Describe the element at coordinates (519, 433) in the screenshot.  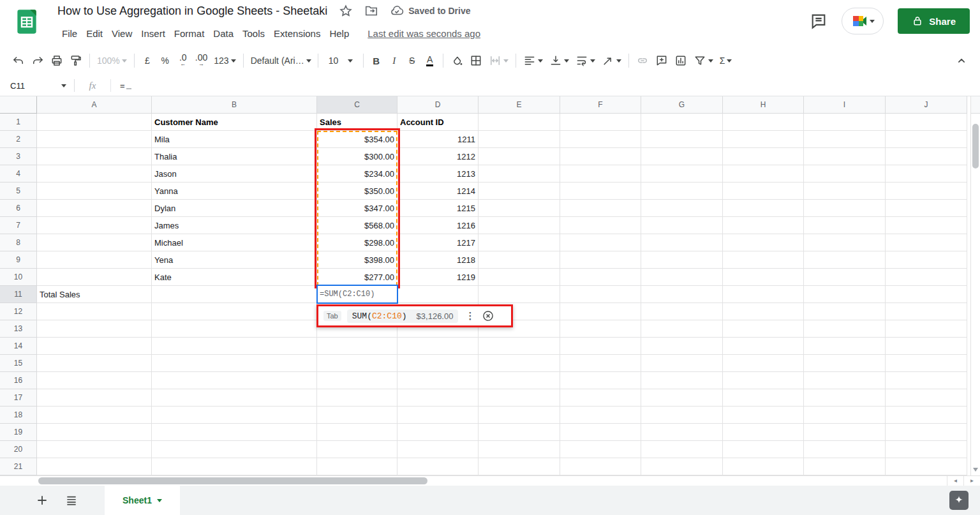
I see `cell-E19` at that location.